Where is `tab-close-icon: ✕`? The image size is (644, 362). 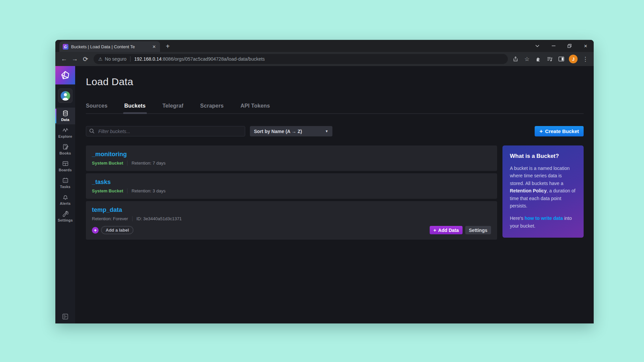 tab-close-icon: ✕ is located at coordinates (154, 47).